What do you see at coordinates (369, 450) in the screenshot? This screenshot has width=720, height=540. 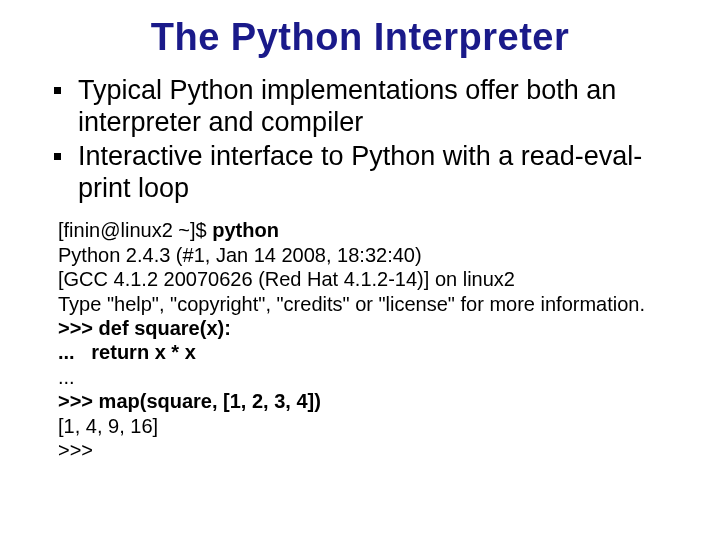 I see `code-line: >>>` at bounding box center [369, 450].